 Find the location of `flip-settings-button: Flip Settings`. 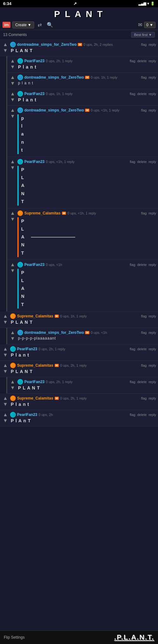

flip-settings-button: Flip Settings is located at coordinates (14, 637).